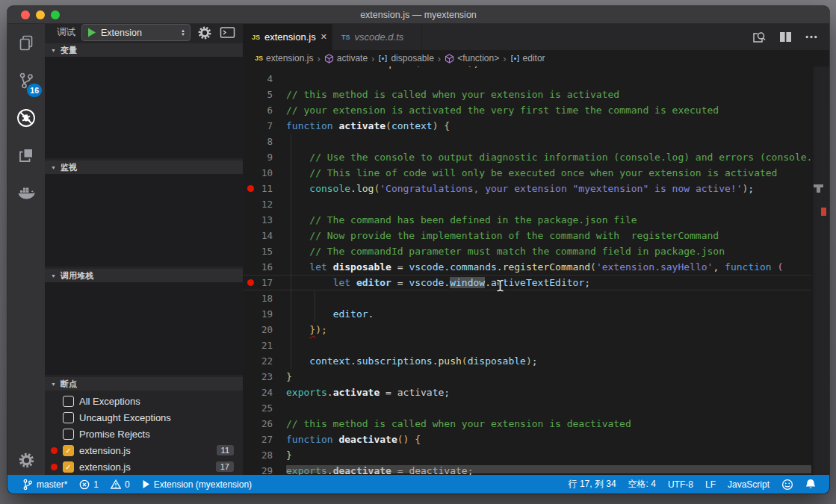  Describe the element at coordinates (406, 58) in the screenshot. I see `breadcrumb-item: disposable` at that location.